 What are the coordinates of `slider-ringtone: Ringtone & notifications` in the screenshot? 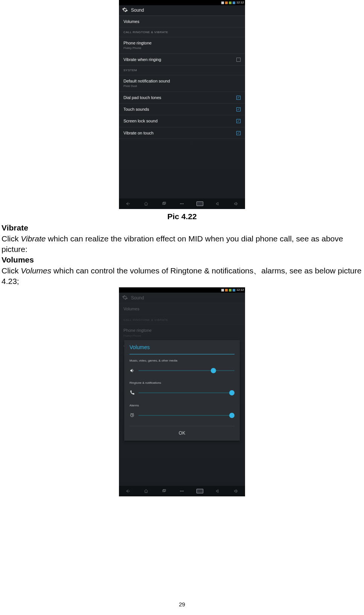 It's located at (182, 389).